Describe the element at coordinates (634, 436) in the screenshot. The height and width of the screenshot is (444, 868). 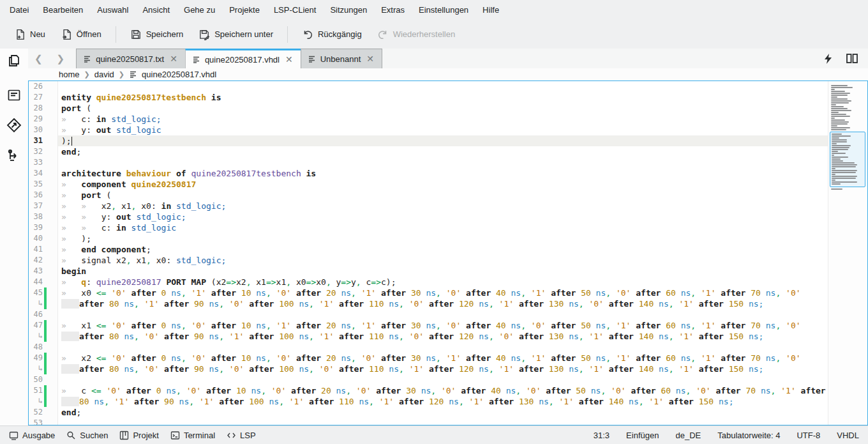
I see `statusbar-insert-mode: Einfügen` at that location.